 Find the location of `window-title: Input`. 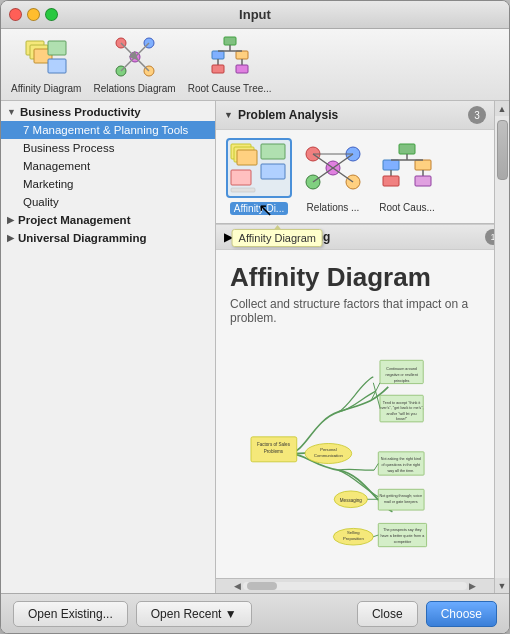

window-title: Input is located at coordinates (255, 14).